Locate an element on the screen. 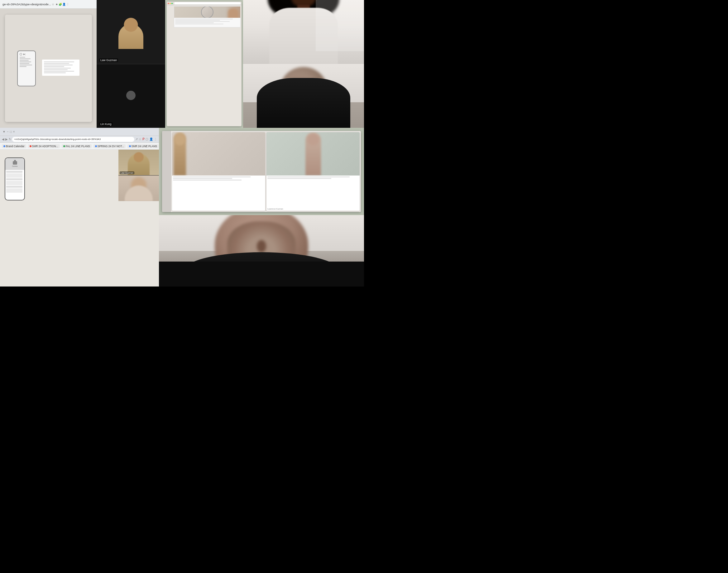 Image resolution: width=728 pixels, height=573 pixels. url-text-top: ge-id=39%3A2&type=design&node... is located at coordinates (27, 4).